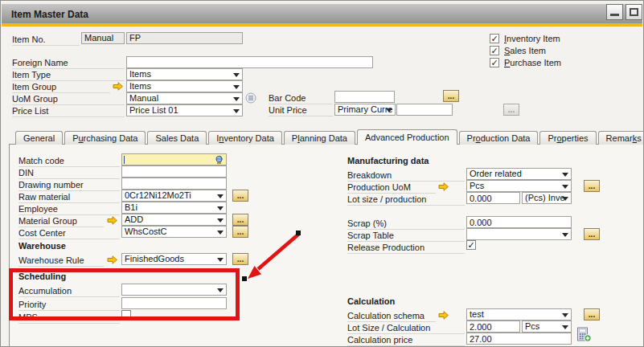 This screenshot has height=347, width=644. I want to click on din-input, so click(174, 172).